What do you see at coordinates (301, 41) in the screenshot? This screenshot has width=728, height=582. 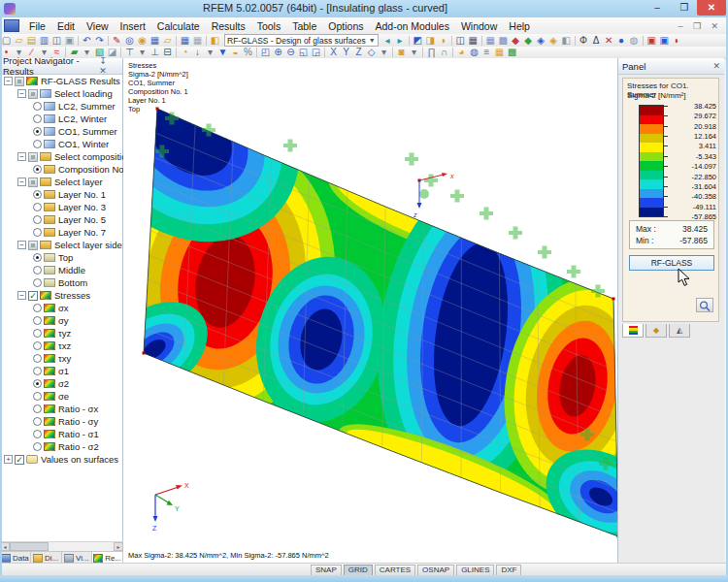 I see `module-dropdown: RF-GLASS - Design of glass surfaces ▼` at bounding box center [301, 41].